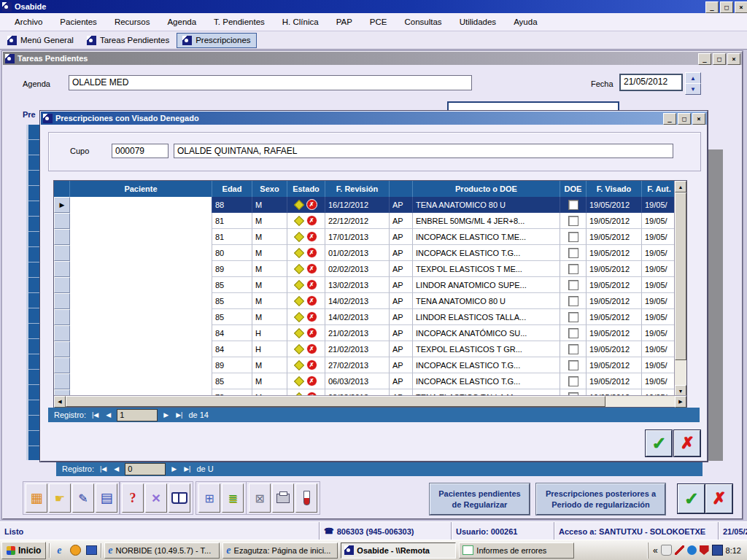  Describe the element at coordinates (79, 22) in the screenshot. I see `menu-item-pacientes: Pacientes` at that location.